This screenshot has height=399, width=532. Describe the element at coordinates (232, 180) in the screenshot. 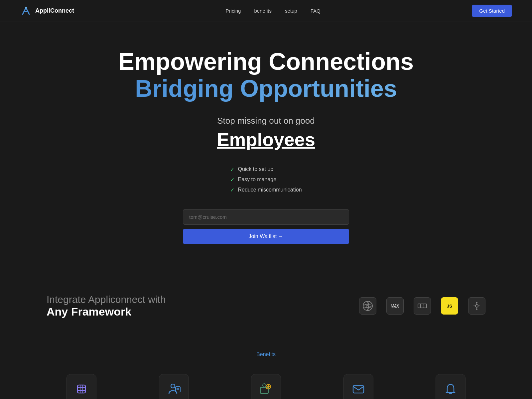

I see `checkmark-icon-2: ✓` at that location.